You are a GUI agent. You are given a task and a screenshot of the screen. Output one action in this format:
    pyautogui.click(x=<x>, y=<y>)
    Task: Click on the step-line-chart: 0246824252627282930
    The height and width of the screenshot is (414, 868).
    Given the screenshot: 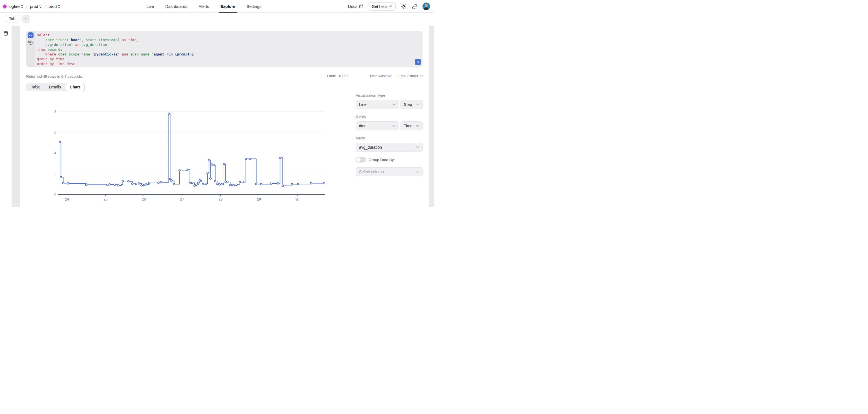 What is the action you would take?
    pyautogui.click(x=190, y=156)
    